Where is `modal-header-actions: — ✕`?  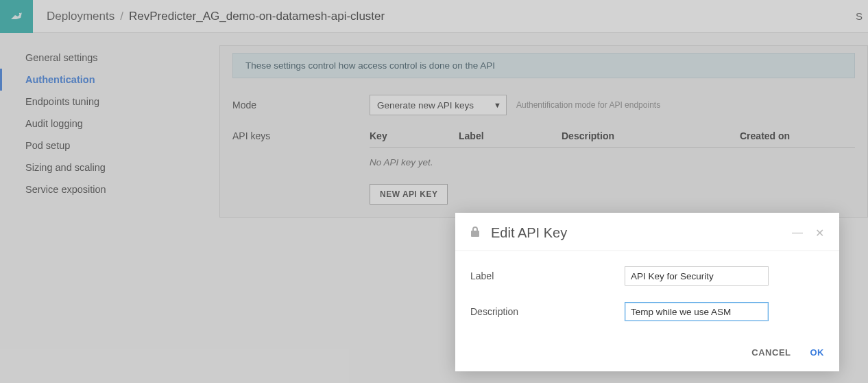
modal-header-actions: — ✕ is located at coordinates (808, 233).